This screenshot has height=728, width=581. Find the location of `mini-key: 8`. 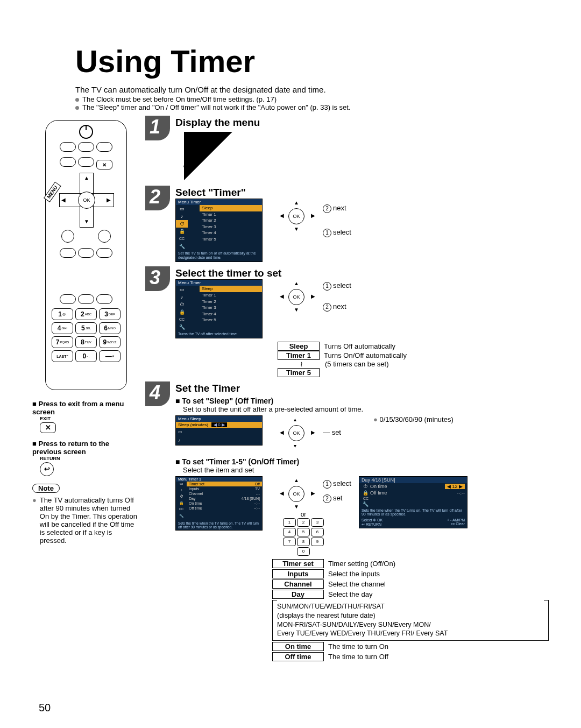

mini-key: 8 is located at coordinates (303, 542).